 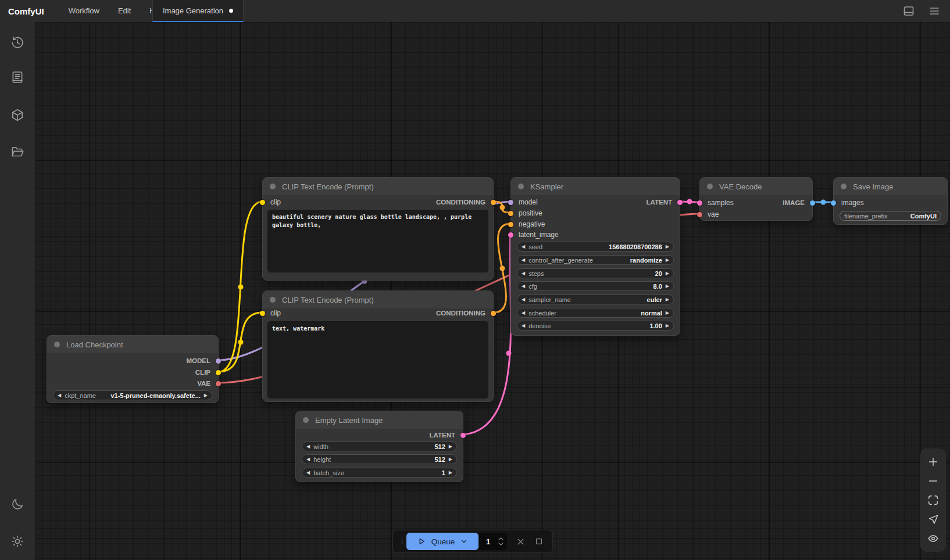 I want to click on output-port-vae, so click(x=219, y=383).